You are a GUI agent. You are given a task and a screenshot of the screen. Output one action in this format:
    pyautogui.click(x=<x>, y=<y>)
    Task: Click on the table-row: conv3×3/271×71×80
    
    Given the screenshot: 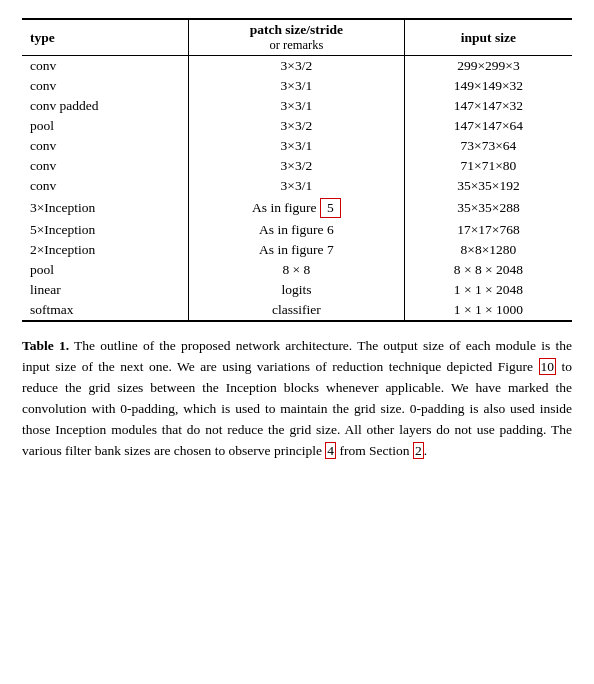 What is the action you would take?
    pyautogui.click(x=297, y=166)
    